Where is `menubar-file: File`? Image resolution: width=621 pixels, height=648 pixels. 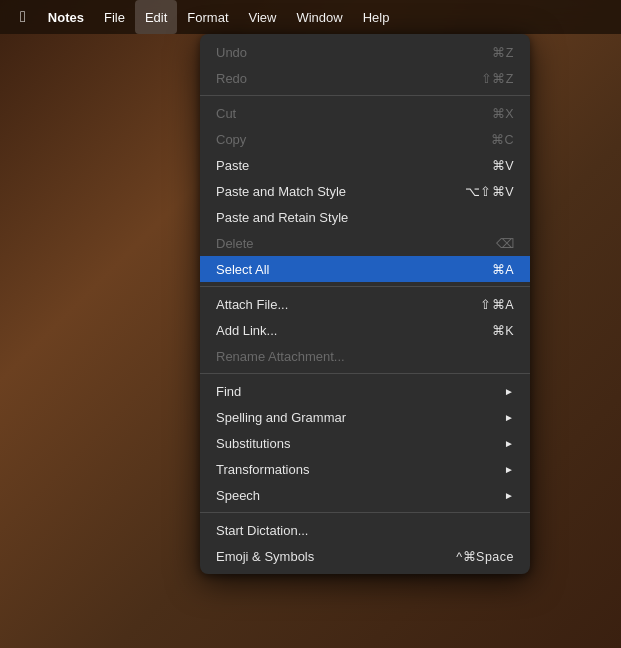 menubar-file: File is located at coordinates (114, 17).